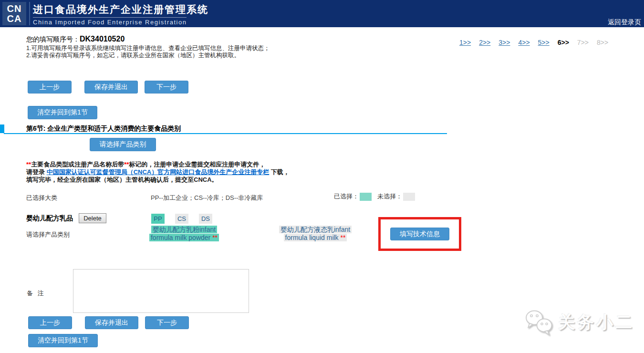 Image resolution: width=644 pixels, height=353 pixels. I want to click on notice-line2-pre: 请登录, so click(36, 172).